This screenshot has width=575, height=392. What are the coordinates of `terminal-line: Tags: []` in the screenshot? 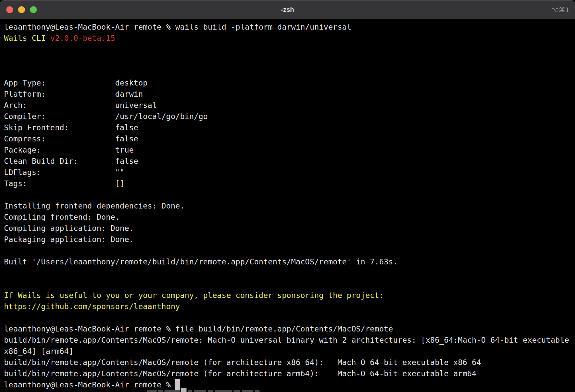 It's located at (288, 184).